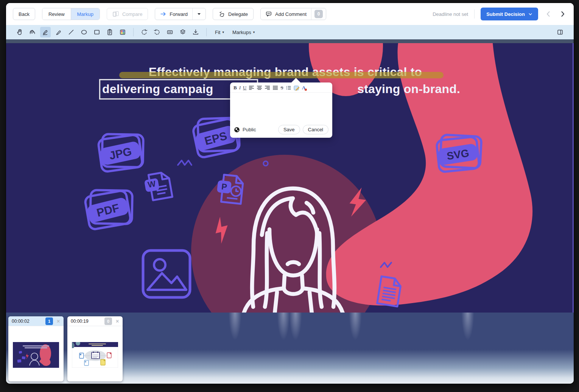  Describe the element at coordinates (560, 32) in the screenshot. I see `sidebar-toggle-button` at that location.